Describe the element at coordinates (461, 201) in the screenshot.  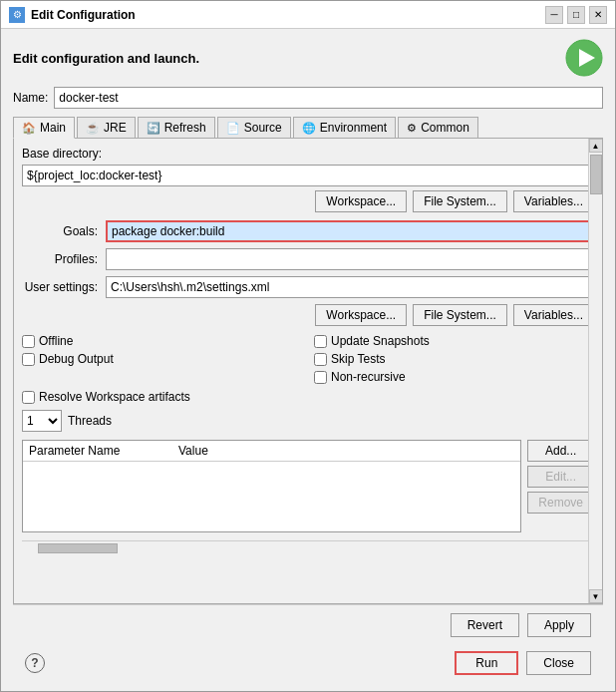
I see `file-system-button-1: File System...` at that location.